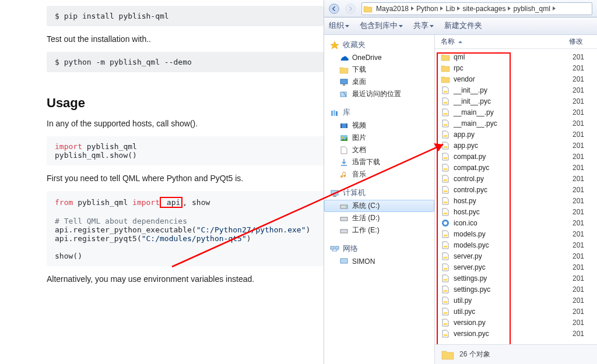 This screenshot has width=597, height=364. What do you see at coordinates (379, 150) in the screenshot?
I see `tree-node-documents: 文档` at bounding box center [379, 150].